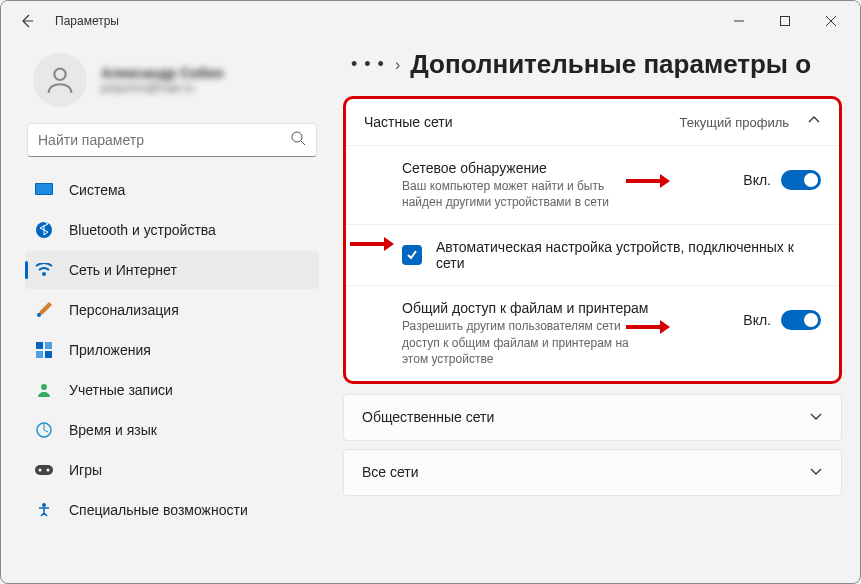  What do you see at coordinates (172, 390) in the screenshot?
I see `sidebar-item-accounts: Учетные записи` at bounding box center [172, 390].